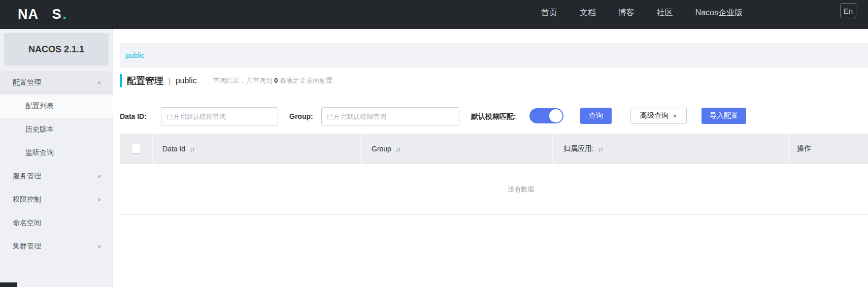 The width and height of the screenshot is (868, 287). I want to click on logo-text-s: S, so click(57, 14).